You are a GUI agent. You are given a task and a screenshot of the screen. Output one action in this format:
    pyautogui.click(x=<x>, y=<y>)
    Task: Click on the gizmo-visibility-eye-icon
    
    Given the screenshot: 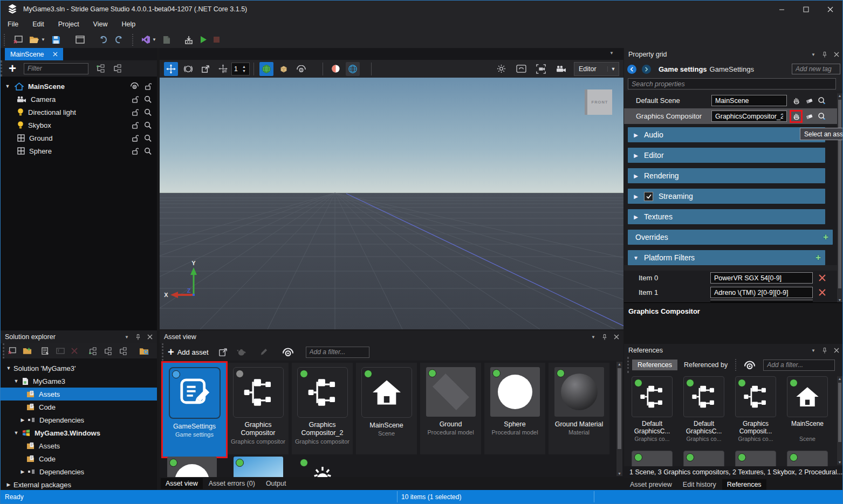 What is the action you would take?
    pyautogui.click(x=301, y=69)
    